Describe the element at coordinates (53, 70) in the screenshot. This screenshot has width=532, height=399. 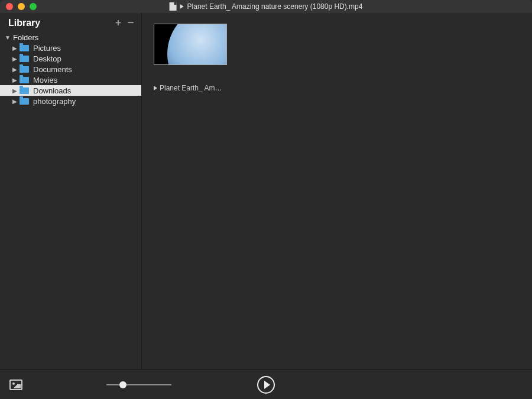
I see `sidebar-item-label: Documents` at that location.